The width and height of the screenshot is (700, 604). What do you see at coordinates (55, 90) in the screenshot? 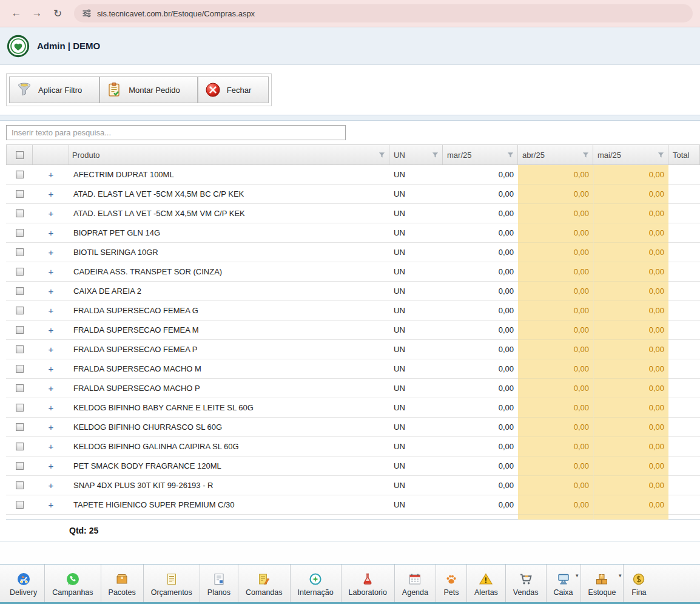
I see `aplicar-filtro-button: Aplicar Filtro` at bounding box center [55, 90].